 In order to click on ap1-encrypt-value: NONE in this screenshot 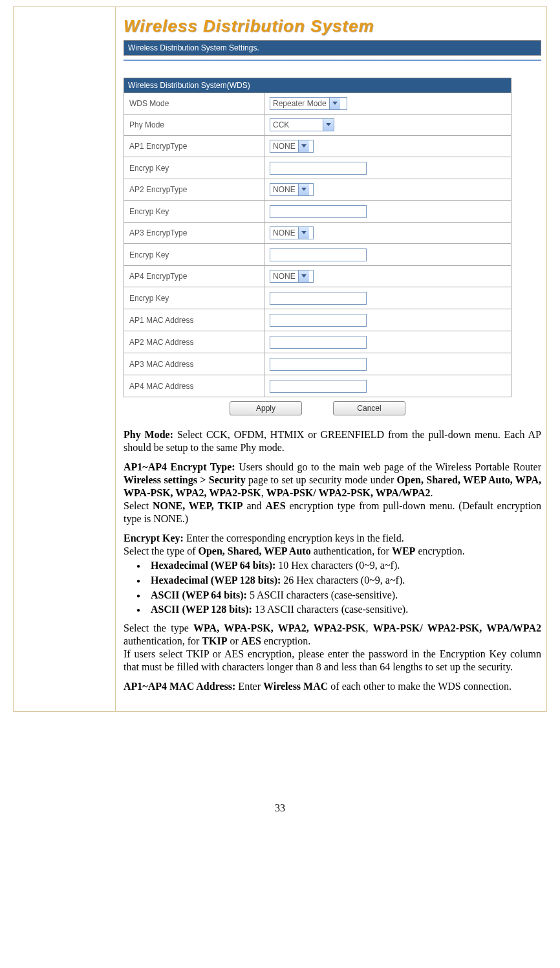, I will do `click(285, 146)`.